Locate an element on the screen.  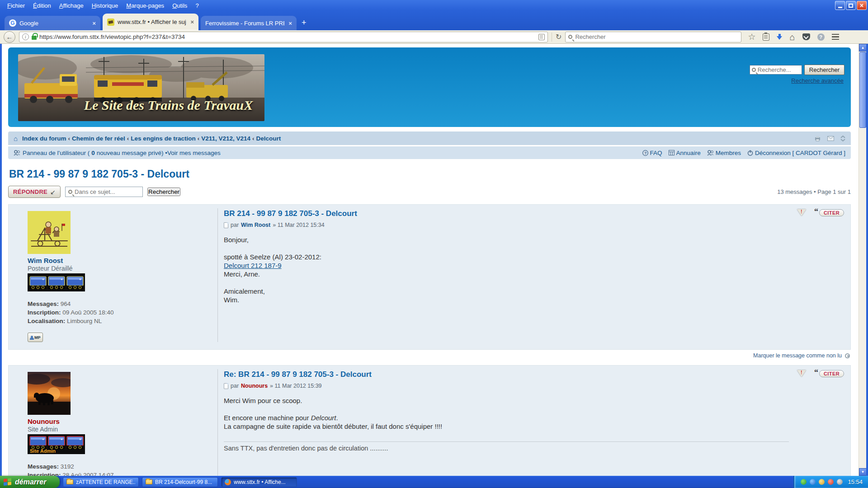
topic-search-input is located at coordinates (108, 192).